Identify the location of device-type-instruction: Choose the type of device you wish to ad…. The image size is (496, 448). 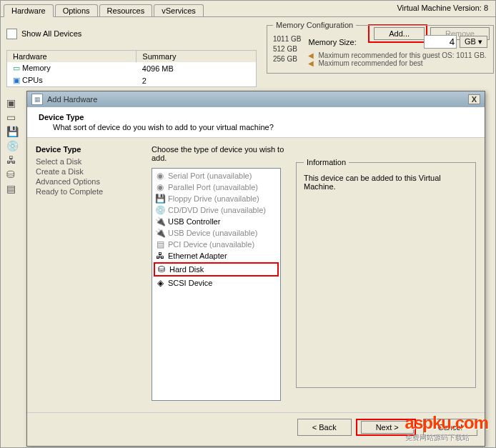
(219, 154).